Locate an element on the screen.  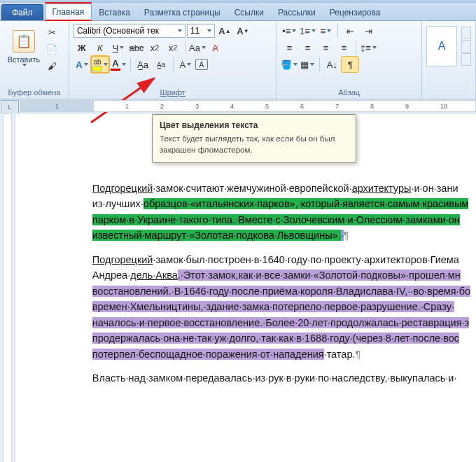
text-effects-button: A is located at coordinates (82, 64).